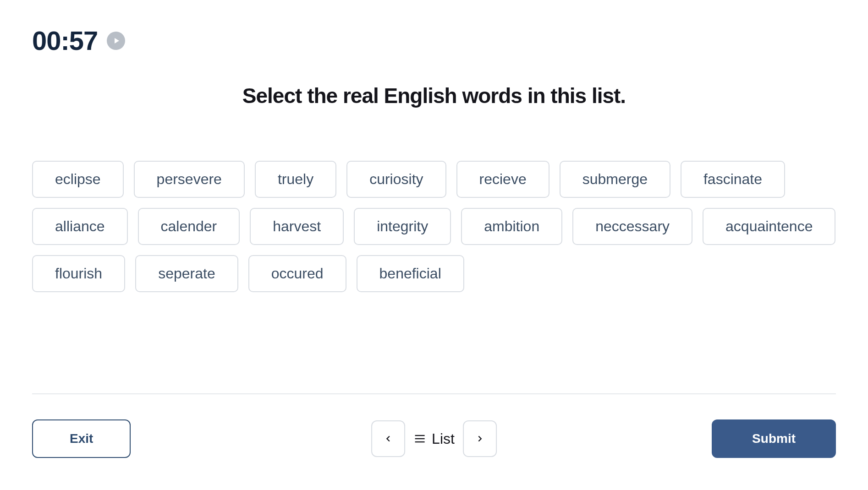  I want to click on word-option: neccessary, so click(632, 226).